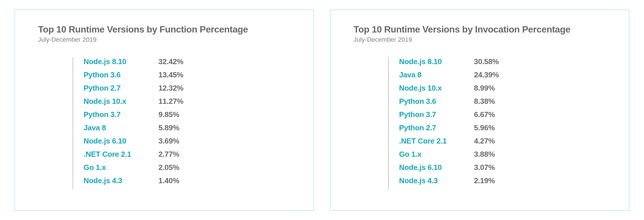  What do you see at coordinates (486, 75) in the screenshot?
I see `runtime-value: 24.39%` at bounding box center [486, 75].